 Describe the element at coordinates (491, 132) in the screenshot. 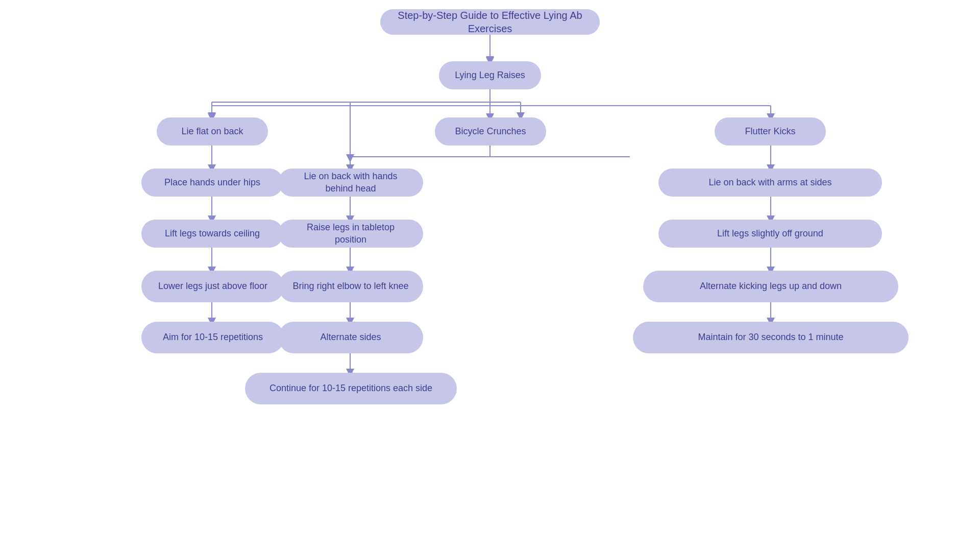

I see `branch2-name-node: Bicycle Crunches` at that location.